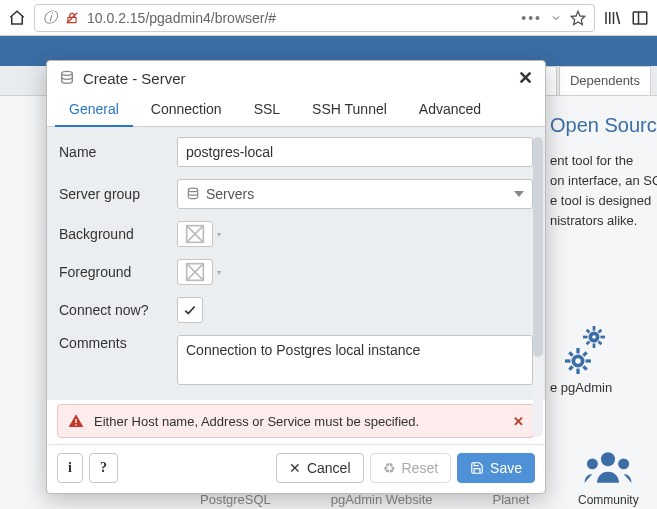 This screenshot has width=657, height=509. What do you see at coordinates (608, 467) in the screenshot?
I see `community-icon` at bounding box center [608, 467].